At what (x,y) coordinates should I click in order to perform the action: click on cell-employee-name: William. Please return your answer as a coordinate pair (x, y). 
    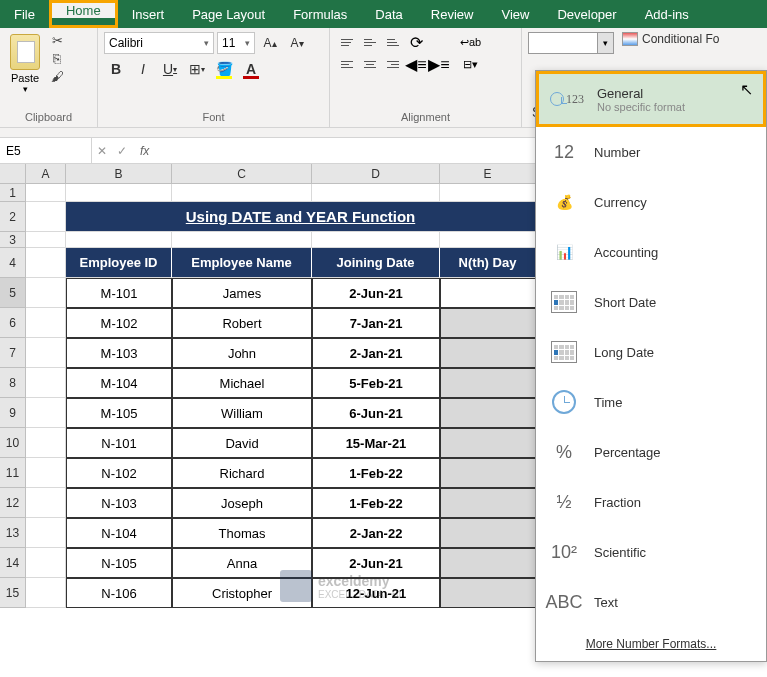
    Looking at the image, I should click on (242, 413).